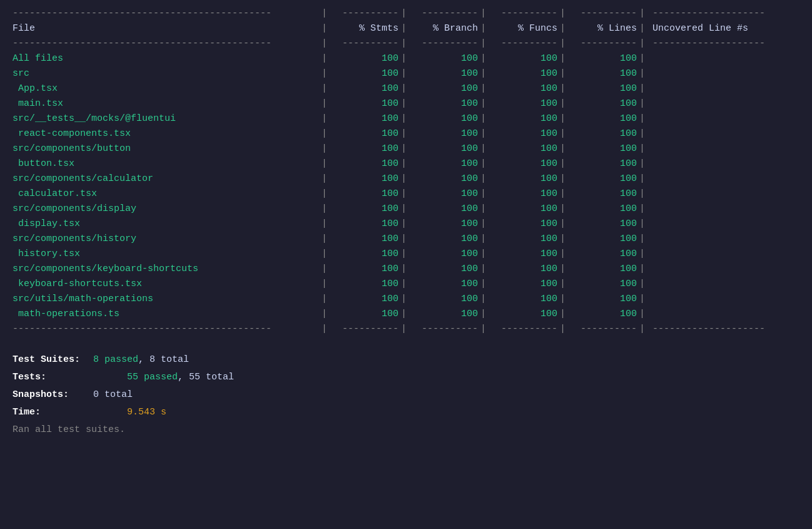  Describe the element at coordinates (406, 299) in the screenshot. I see `table-row: src/utils/math-operations|100|100|100|10…` at that location.